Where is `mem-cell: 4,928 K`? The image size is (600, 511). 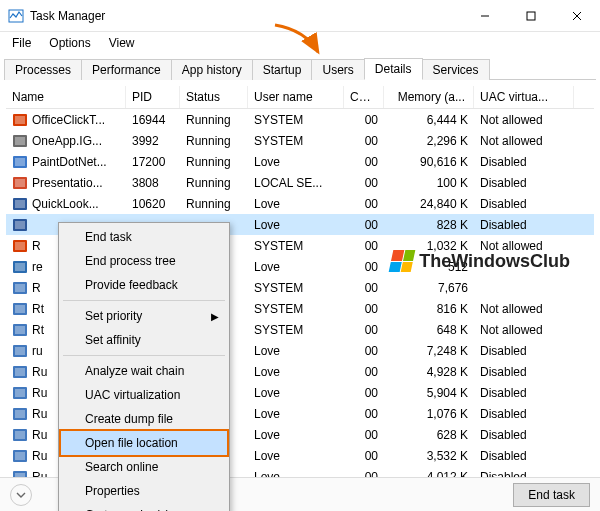 mem-cell: 4,928 K is located at coordinates (429, 372).